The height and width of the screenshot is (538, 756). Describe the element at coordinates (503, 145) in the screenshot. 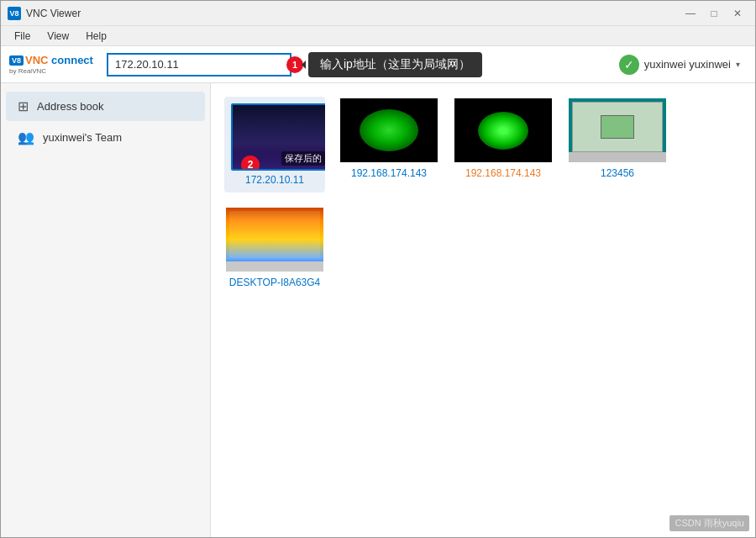

I see `connection-card-2: 192.168.174.143` at that location.